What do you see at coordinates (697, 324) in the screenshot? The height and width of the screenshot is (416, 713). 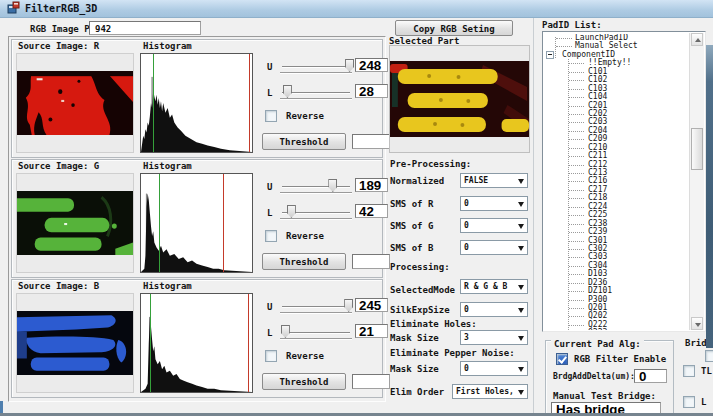 I see `scroll-down-icon` at bounding box center [697, 324].